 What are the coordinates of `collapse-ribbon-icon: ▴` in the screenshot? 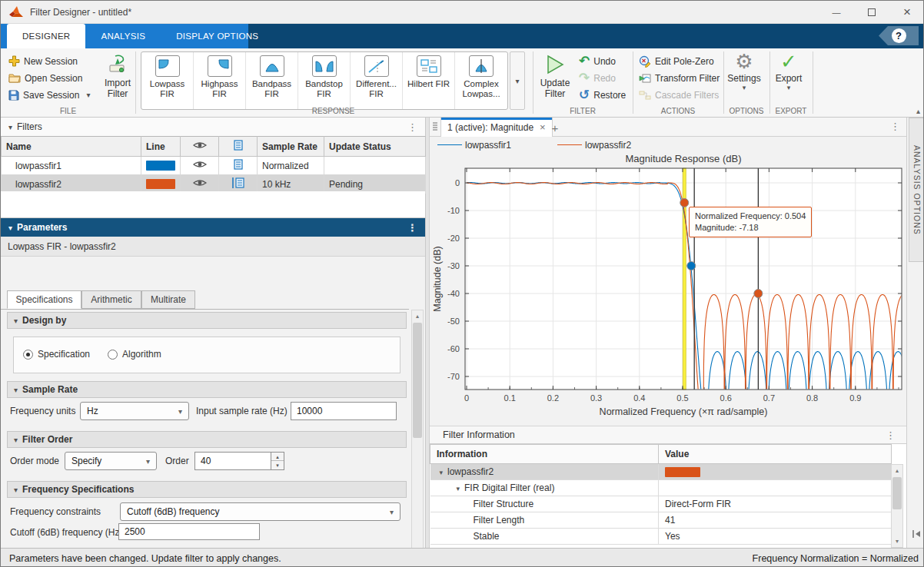 It's located at (918, 111).